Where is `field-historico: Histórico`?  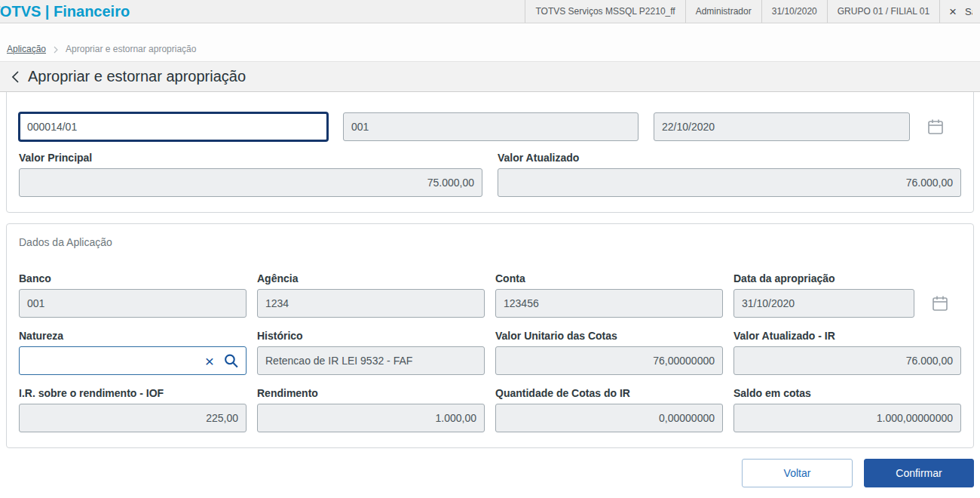
field-historico: Histórico is located at coordinates (371, 352).